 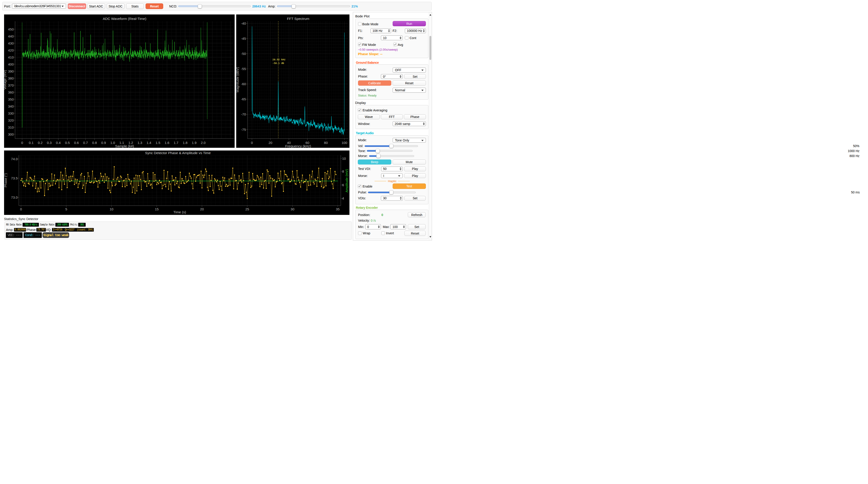 I want to click on svg-text: 25, so click(x=247, y=209).